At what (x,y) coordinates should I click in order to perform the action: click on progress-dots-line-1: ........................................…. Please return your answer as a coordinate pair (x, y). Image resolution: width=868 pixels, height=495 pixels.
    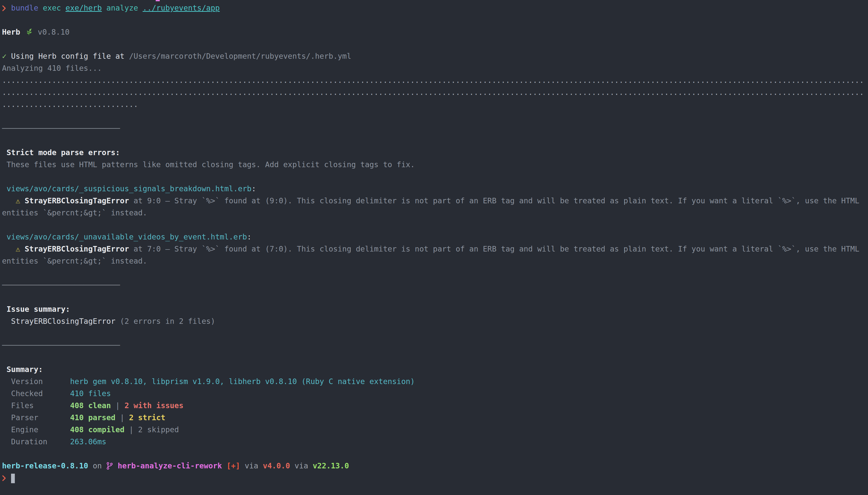
    Looking at the image, I should click on (435, 80).